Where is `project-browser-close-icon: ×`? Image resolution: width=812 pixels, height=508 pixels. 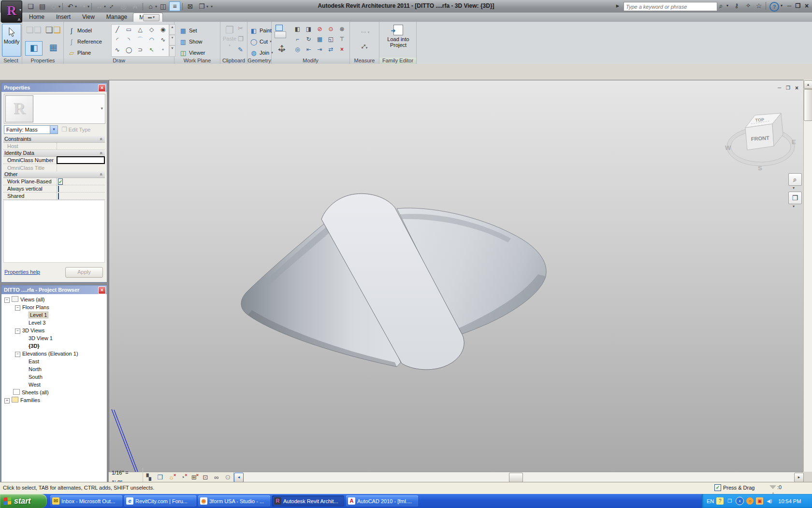 project-browser-close-icon: × is located at coordinates (102, 290).